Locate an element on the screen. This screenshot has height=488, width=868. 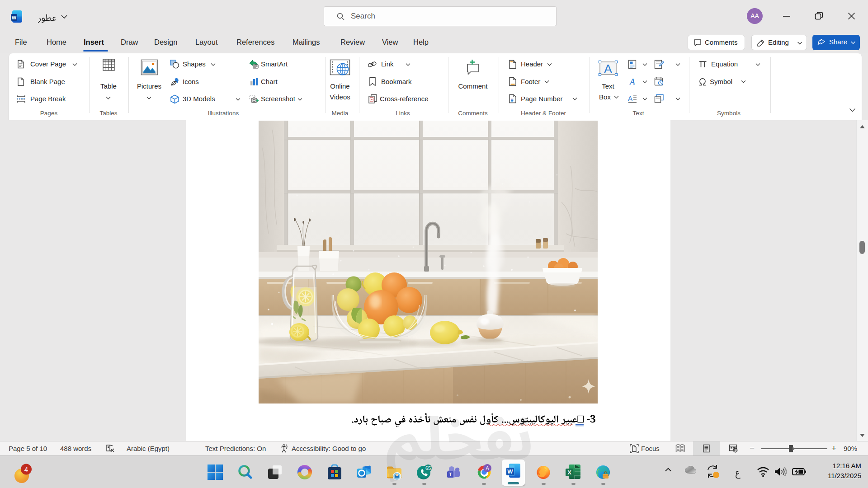
svg-text: X is located at coordinates (570, 473).